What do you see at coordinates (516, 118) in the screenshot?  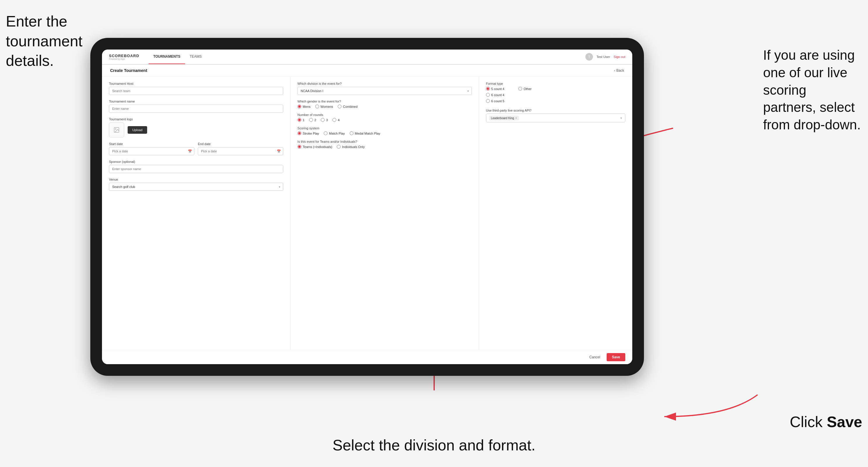 I see `live-scoring-close: ×` at bounding box center [516, 118].